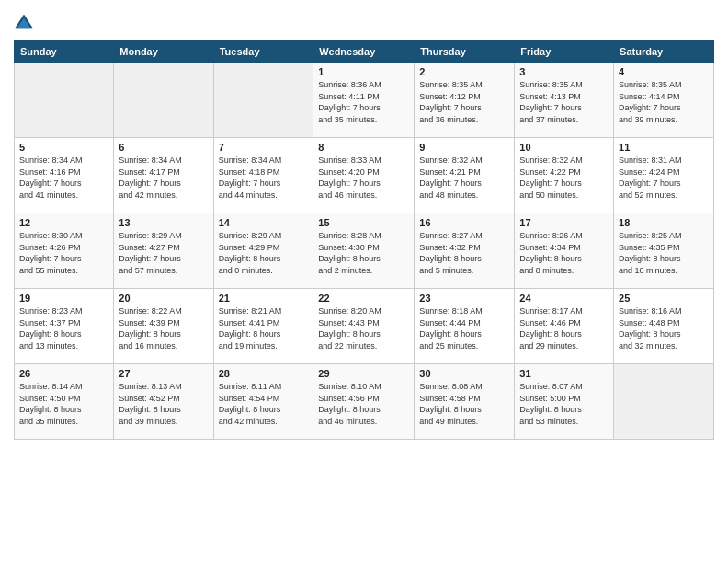 This screenshot has height=563, width=728. What do you see at coordinates (24, 23) in the screenshot?
I see `logo-icon` at bounding box center [24, 23].